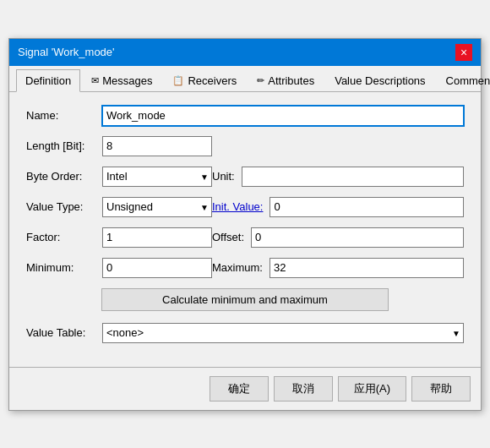 The image size is (490, 448). I want to click on value-table-select-wrapper: <none> ▼, so click(283, 333).